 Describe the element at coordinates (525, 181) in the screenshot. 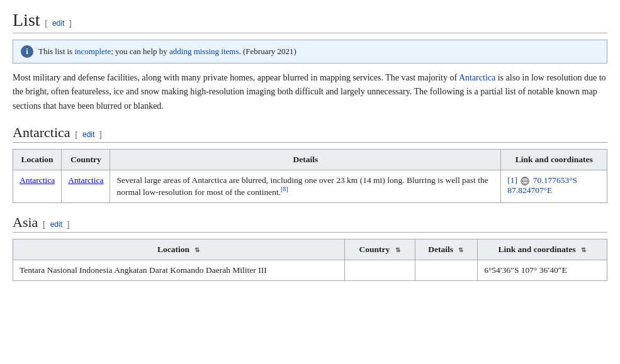

I see `globe-icon` at that location.